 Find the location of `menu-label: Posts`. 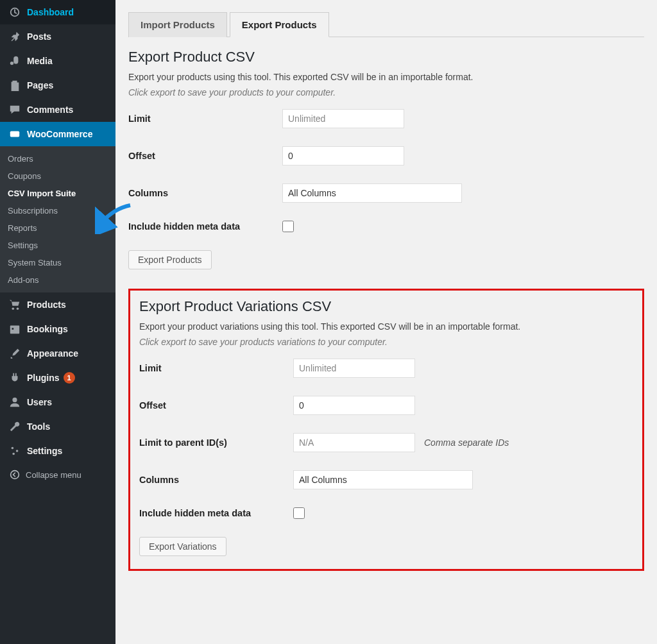

menu-label: Posts is located at coordinates (39, 37).